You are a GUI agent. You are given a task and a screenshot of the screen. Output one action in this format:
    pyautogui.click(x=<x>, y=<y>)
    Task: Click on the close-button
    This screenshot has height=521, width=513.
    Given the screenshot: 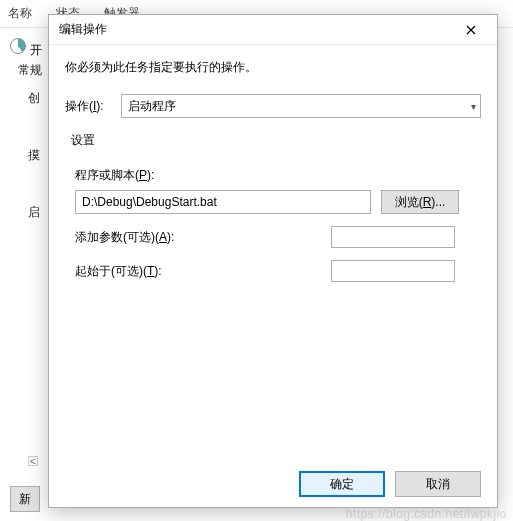 What is the action you would take?
    pyautogui.click(x=471, y=30)
    